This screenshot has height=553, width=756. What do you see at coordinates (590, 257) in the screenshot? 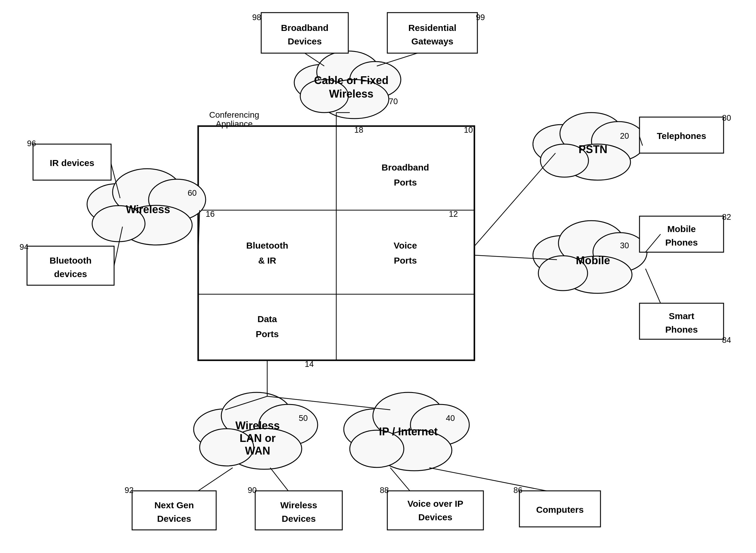
I see `mobile-cloud: Mobile 30` at bounding box center [590, 257].